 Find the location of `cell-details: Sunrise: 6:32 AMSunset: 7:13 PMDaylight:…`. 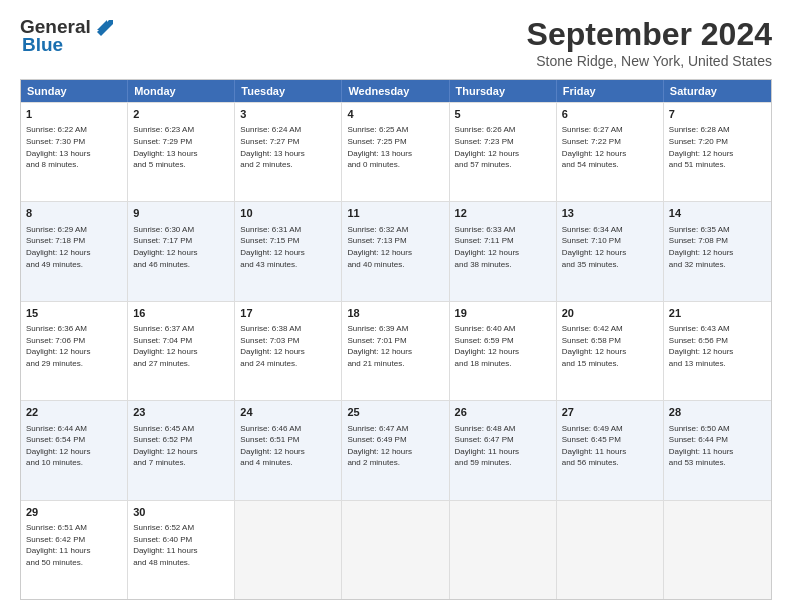

cell-details: Sunrise: 6:32 AMSunset: 7:13 PMDaylight:… is located at coordinates (395, 247).